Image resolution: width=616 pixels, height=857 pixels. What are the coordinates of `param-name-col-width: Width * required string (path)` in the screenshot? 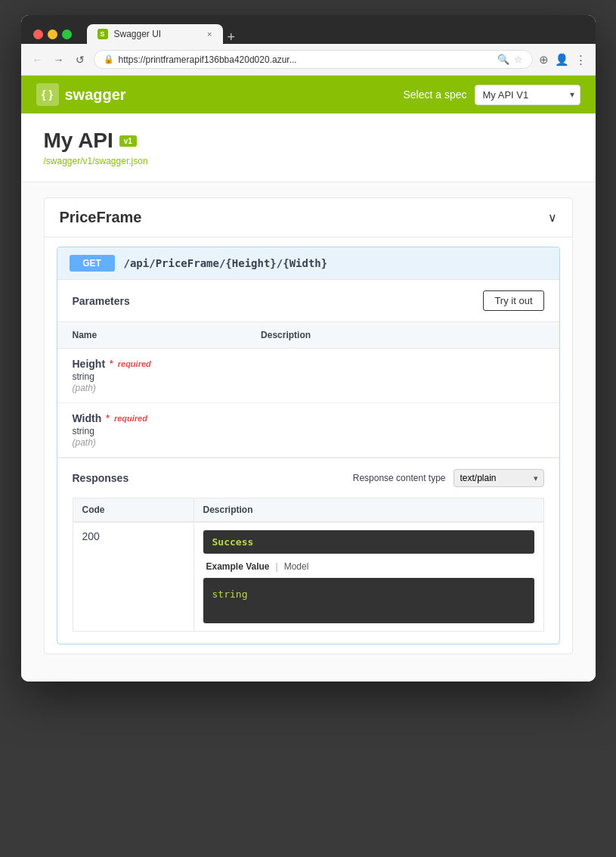 It's located at (167, 430).